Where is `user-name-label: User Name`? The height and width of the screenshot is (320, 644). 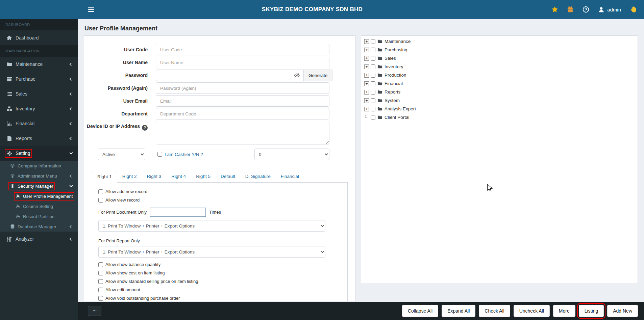 user-name-label: User Name is located at coordinates (120, 62).